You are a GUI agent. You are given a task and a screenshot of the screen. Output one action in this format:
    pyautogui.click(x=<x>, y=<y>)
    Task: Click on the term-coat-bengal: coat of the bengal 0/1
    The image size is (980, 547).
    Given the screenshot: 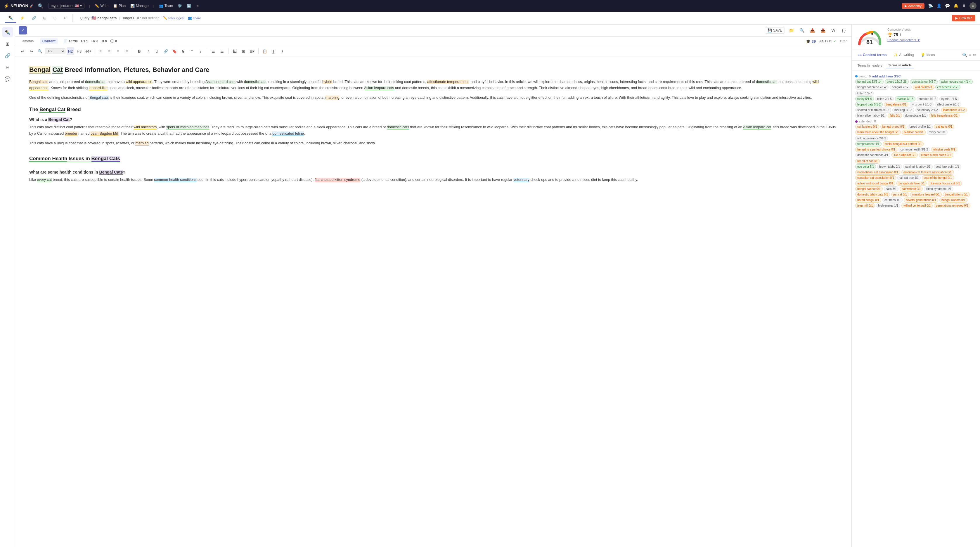 What is the action you would take?
    pyautogui.click(x=938, y=178)
    